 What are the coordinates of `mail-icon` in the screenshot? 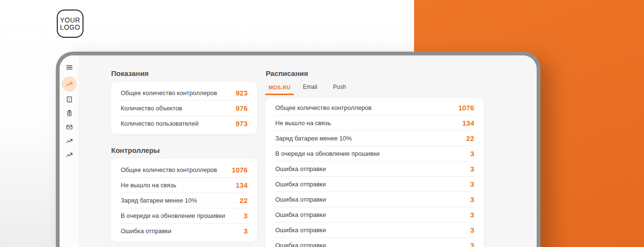 It's located at (70, 127).